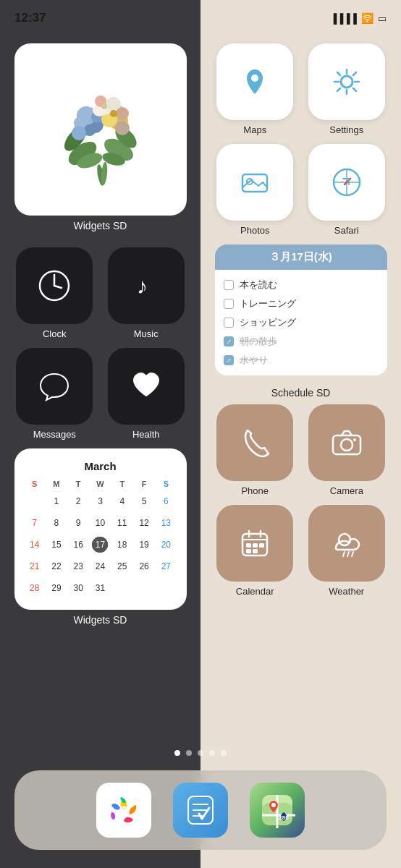 The image size is (401, 868). What do you see at coordinates (255, 190) in the screenshot?
I see `app-icon-photos: Photos` at bounding box center [255, 190].